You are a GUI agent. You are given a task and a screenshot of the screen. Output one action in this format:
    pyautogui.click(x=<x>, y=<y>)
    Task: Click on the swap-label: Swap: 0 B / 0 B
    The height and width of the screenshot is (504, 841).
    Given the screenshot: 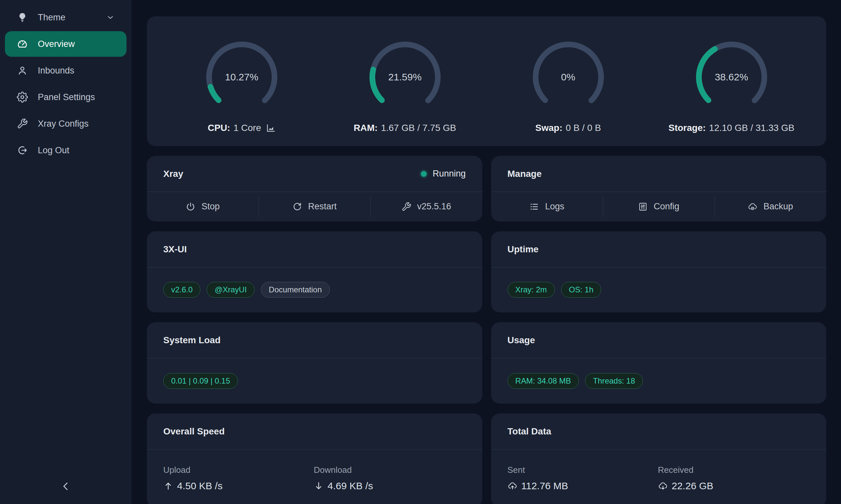 What is the action you would take?
    pyautogui.click(x=568, y=128)
    